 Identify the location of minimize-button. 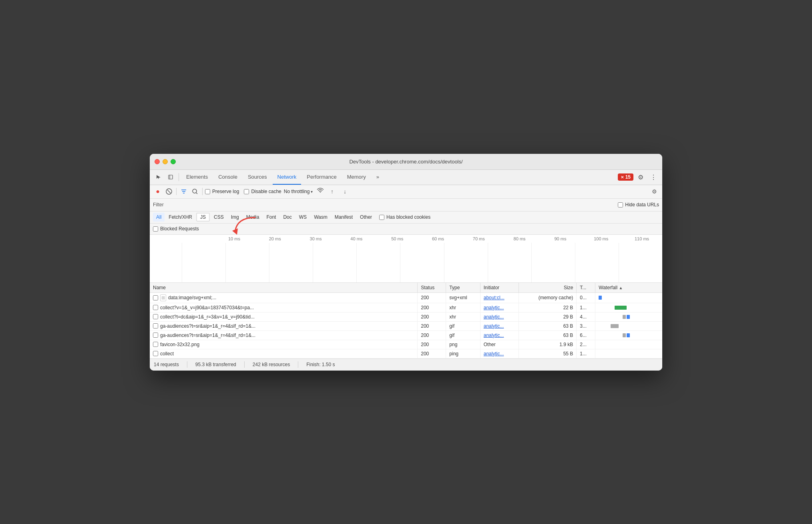
(165, 162).